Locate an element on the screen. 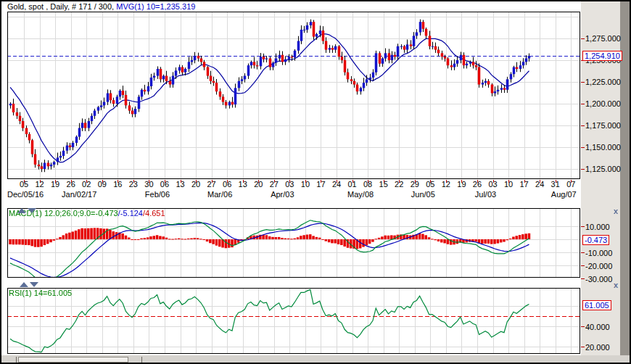 Image resolution: width=631 pixels, height=364 pixels. rsi-panel-close-icon: x is located at coordinates (616, 285).